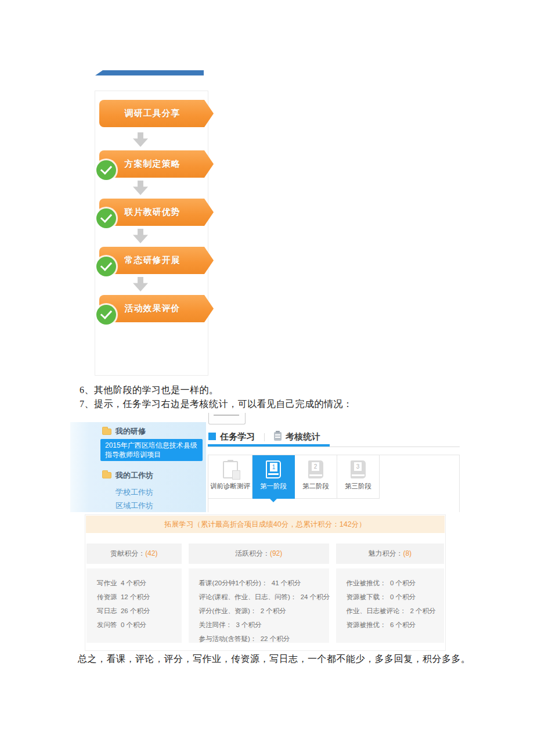 The height and width of the screenshot is (756, 534). I want to click on score-row: 资源被下载： 0 个积分, so click(395, 597).